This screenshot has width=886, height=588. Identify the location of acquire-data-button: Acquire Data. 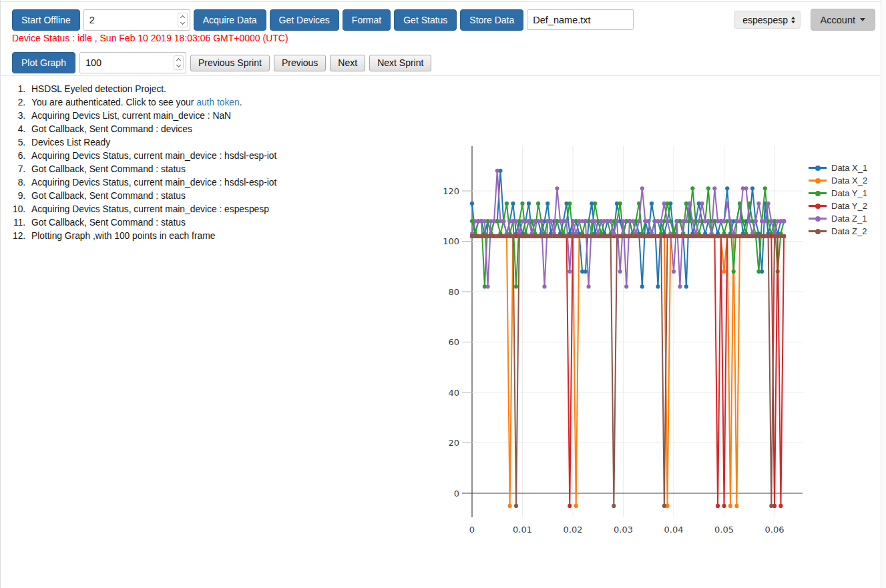
(230, 20).